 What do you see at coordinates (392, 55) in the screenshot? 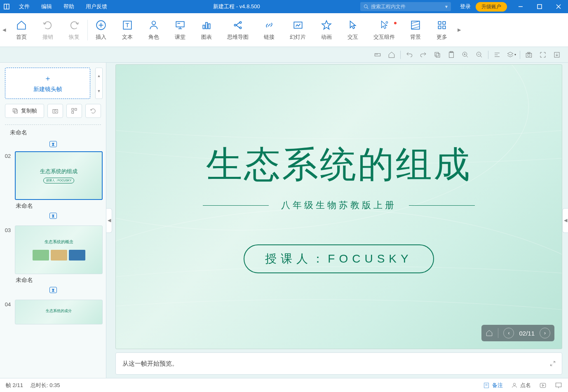
I see `subtool-home` at bounding box center [392, 55].